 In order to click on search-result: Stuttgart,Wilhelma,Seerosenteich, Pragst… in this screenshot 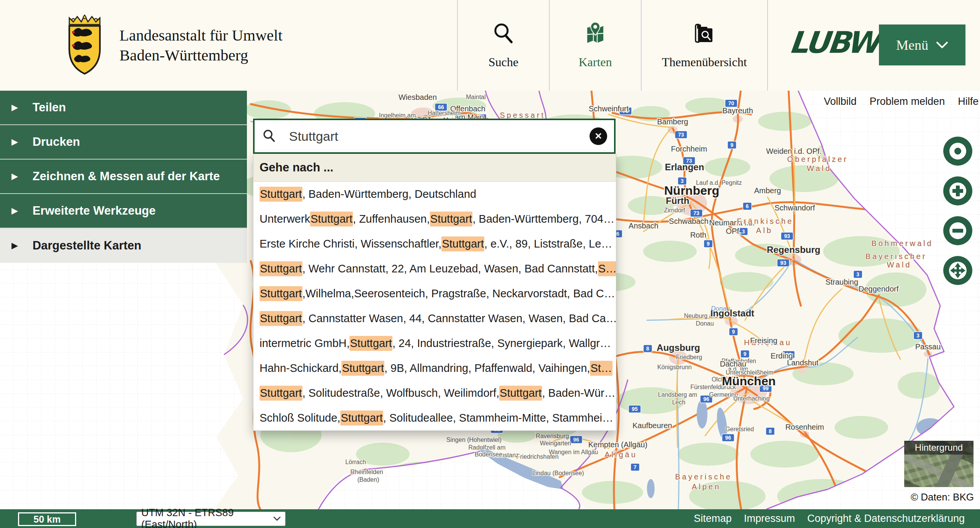, I will do `click(435, 294)`.